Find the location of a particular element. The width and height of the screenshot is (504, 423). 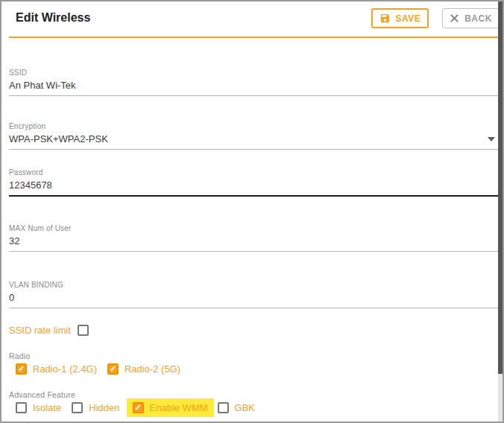

header-divider is located at coordinates (254, 37).